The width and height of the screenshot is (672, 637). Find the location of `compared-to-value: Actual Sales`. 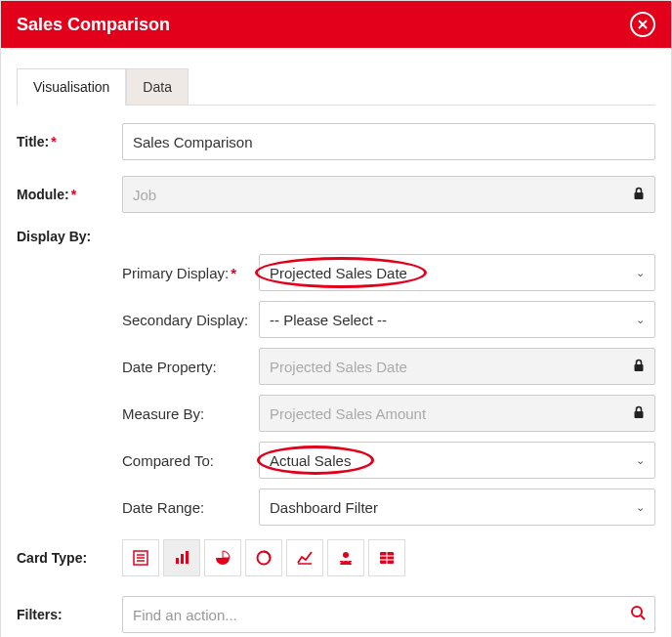

compared-to-value: Actual Sales is located at coordinates (311, 461).